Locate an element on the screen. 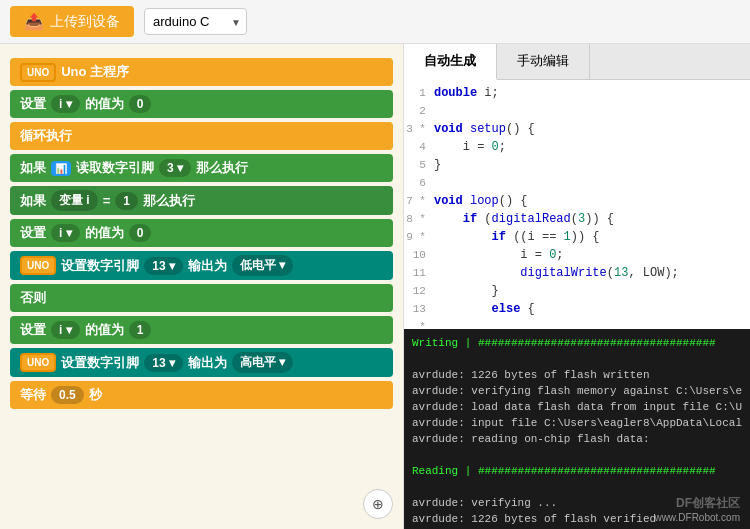 This screenshot has height=529, width=750. set-i-inner-block: 设置 i ▾ 的值为 0 is located at coordinates (202, 233).